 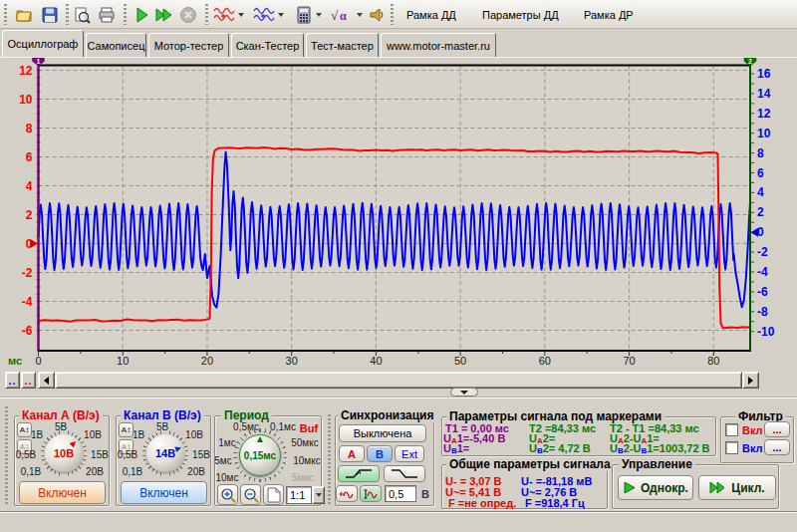 What do you see at coordinates (46, 381) in the screenshot?
I see `left-arrow-icon` at bounding box center [46, 381].